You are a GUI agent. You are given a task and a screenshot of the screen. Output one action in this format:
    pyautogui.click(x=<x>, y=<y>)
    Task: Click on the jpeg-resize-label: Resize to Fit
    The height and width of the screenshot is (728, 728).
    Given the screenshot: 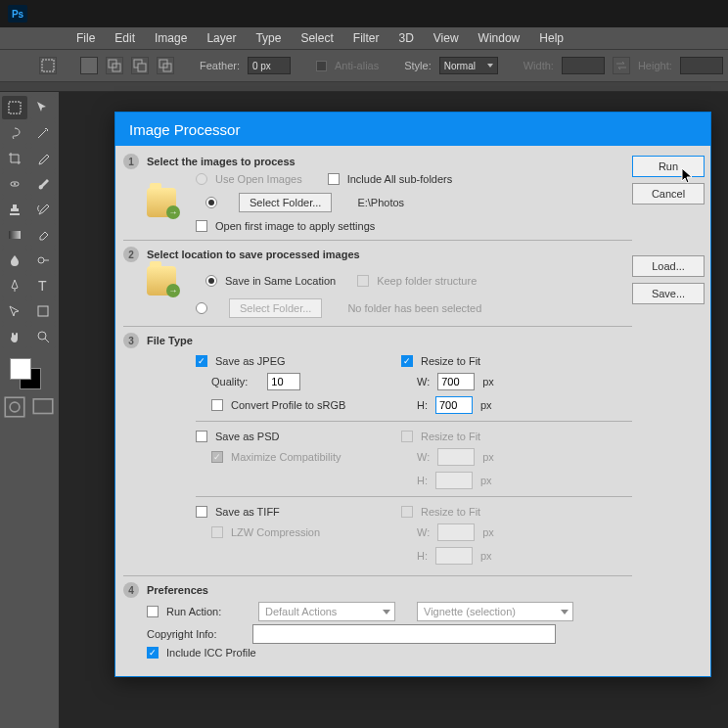 What is the action you would take?
    pyautogui.click(x=450, y=361)
    